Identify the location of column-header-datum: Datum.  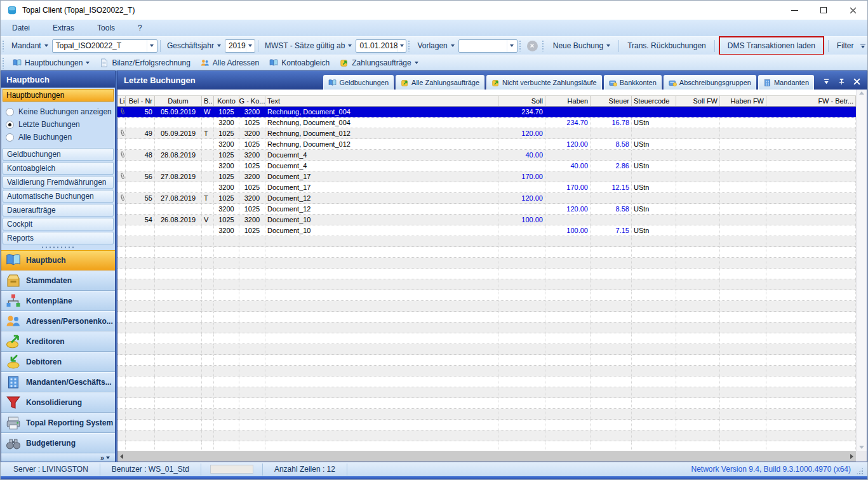
(178, 101).